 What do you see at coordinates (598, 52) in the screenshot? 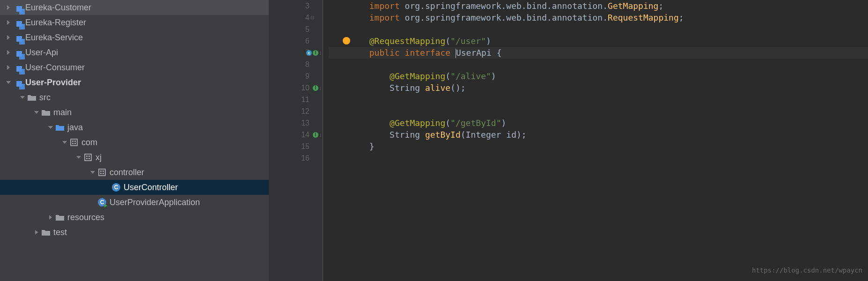
I see `code-line: public interface UserApi {` at bounding box center [598, 52].